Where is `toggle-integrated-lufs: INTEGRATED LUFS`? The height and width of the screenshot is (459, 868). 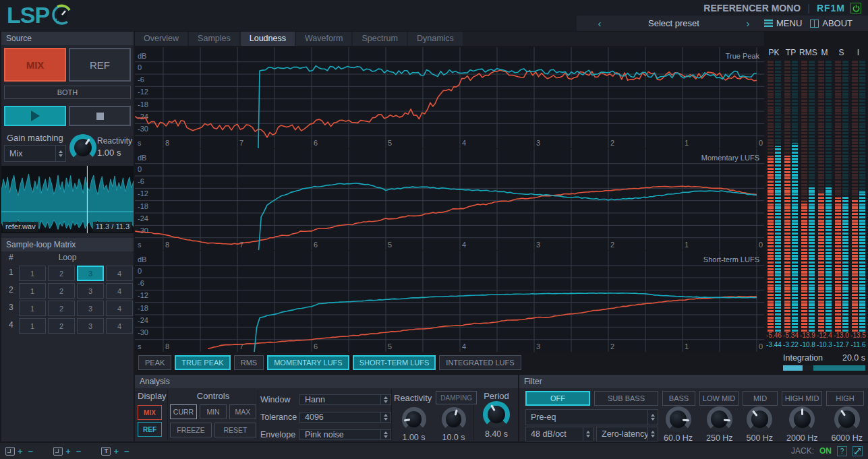 toggle-integrated-lufs: INTEGRATED LUFS is located at coordinates (480, 363).